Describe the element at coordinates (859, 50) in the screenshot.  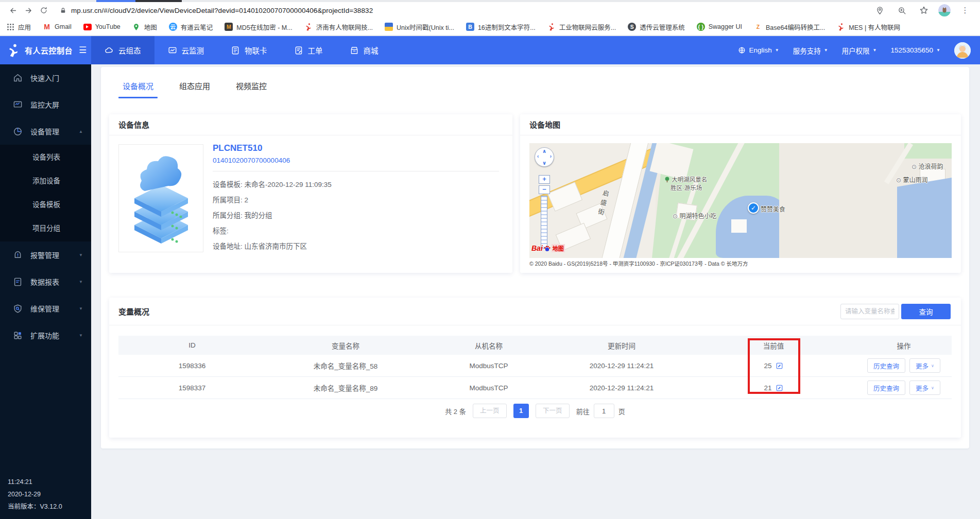
I see `user-permission-menu: 用户权限▼` at that location.